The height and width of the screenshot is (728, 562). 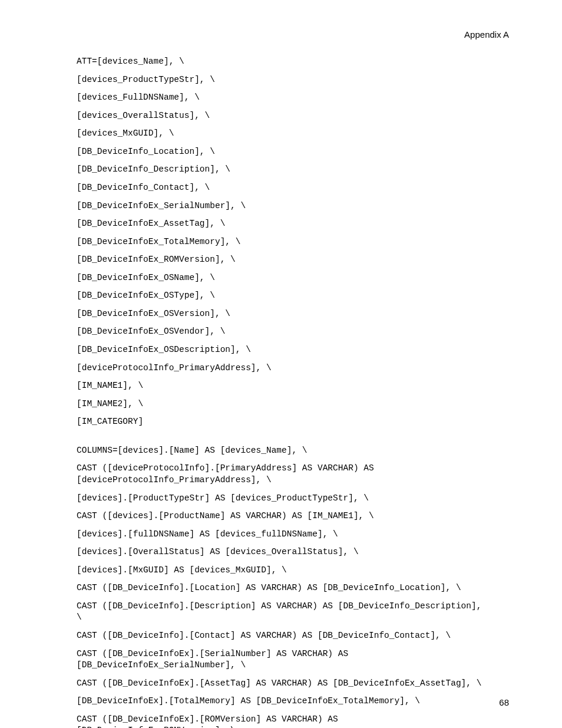 What do you see at coordinates (281, 206) in the screenshot?
I see `code-line: [DB_DeviceInfoEx_SerialNumber], \` at bounding box center [281, 206].